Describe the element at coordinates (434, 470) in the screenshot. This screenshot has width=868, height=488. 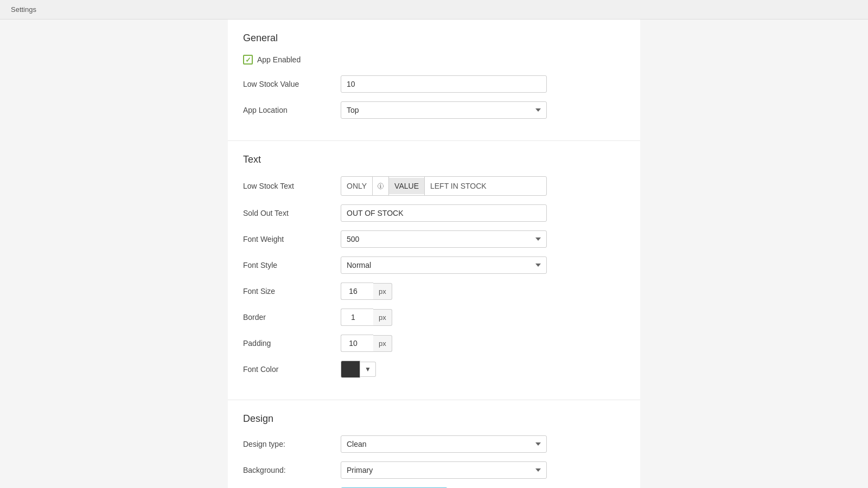
I see `background-row: Background: Primary Secondary Danger War…` at that location.